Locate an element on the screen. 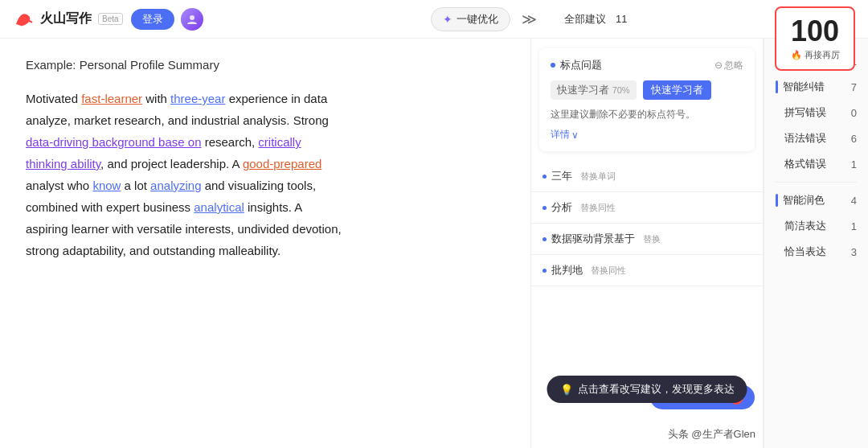  card-type: 标点问题 is located at coordinates (581, 65).